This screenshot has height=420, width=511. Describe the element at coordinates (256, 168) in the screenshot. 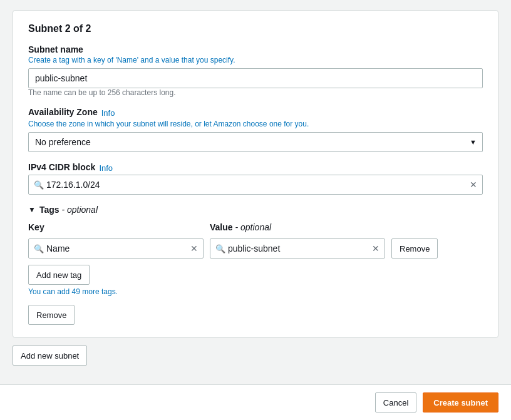

I see `cidr-label-row: IPv4 CIDR block Info` at that location.